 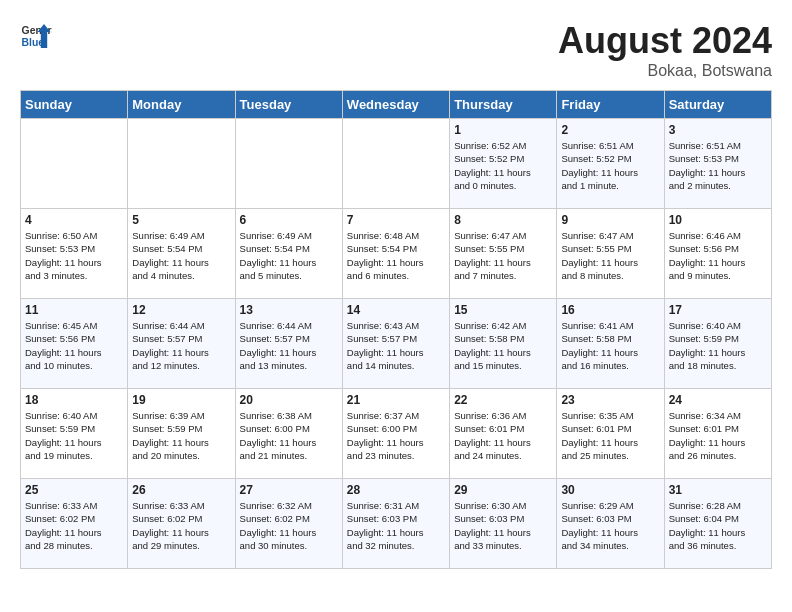 What do you see at coordinates (503, 526) in the screenshot?
I see `day-detail: Sunrise: 6:30 AM Sunset: 6:03 PM Dayligh…` at bounding box center [503, 526].